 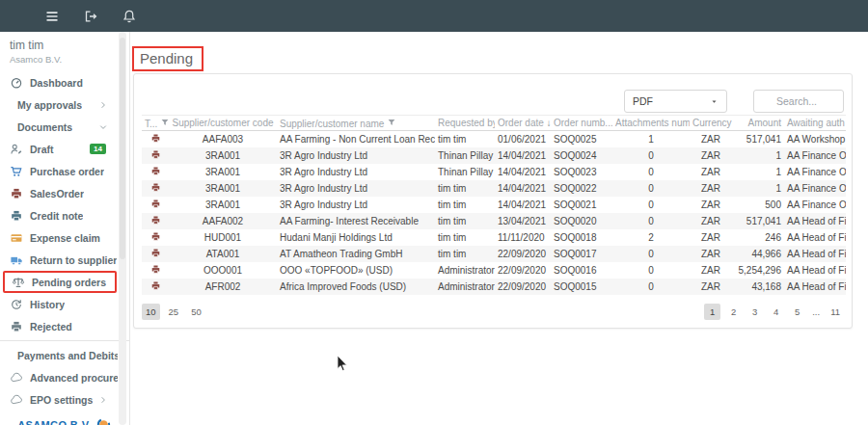 What do you see at coordinates (155, 123) in the screenshot?
I see `column-header-type: T...` at bounding box center [155, 123].